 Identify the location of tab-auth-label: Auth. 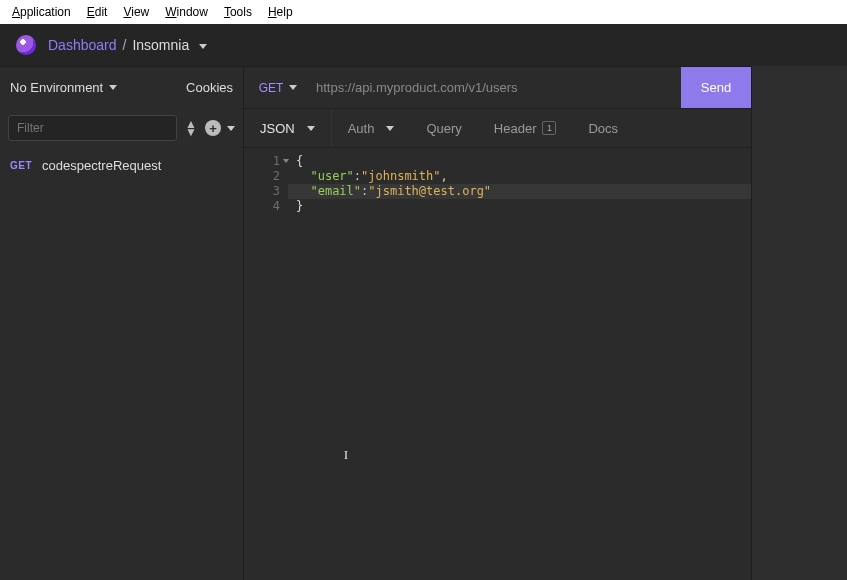
(362, 128).